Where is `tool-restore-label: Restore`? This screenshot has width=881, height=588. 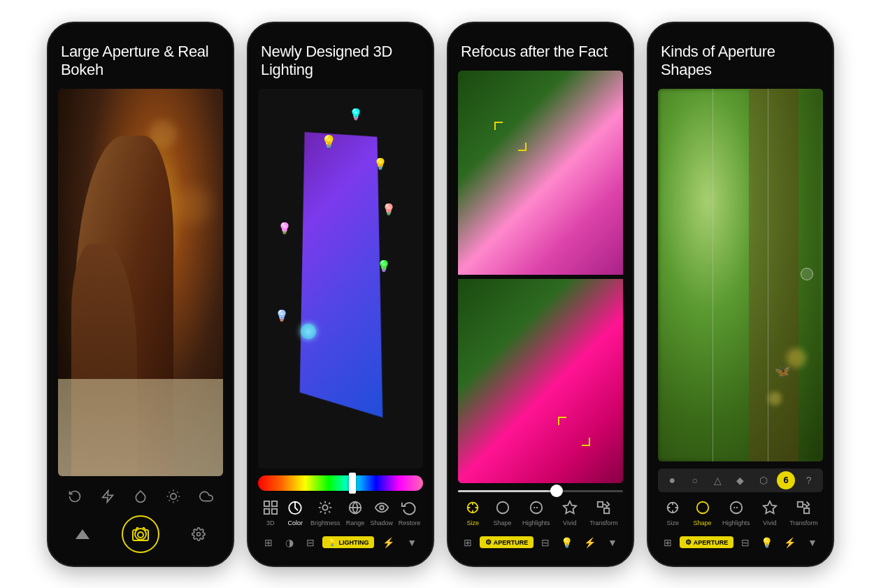
tool-restore-label: Restore is located at coordinates (410, 523).